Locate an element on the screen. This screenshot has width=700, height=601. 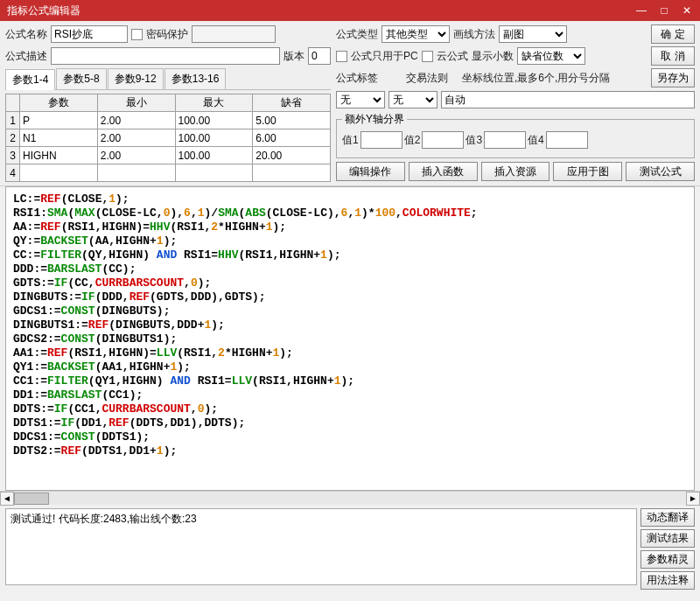
y3-input is located at coordinates (505, 140).